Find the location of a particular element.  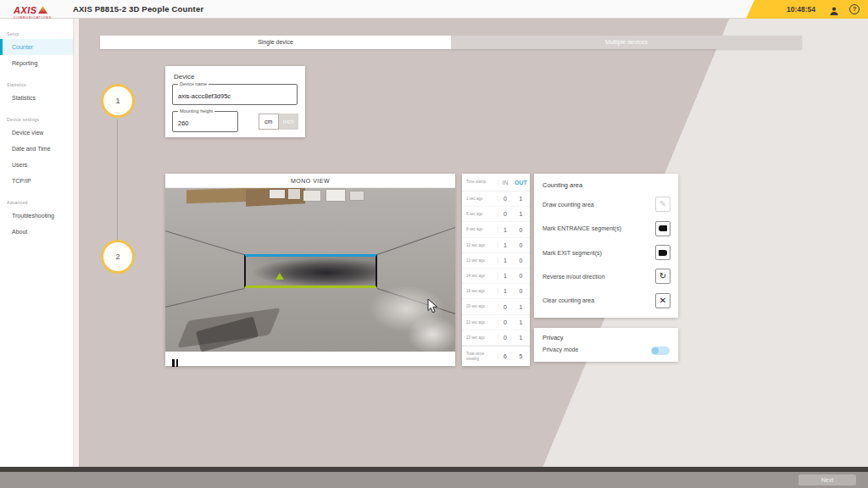

mouse-cursor-icon is located at coordinates (432, 308).